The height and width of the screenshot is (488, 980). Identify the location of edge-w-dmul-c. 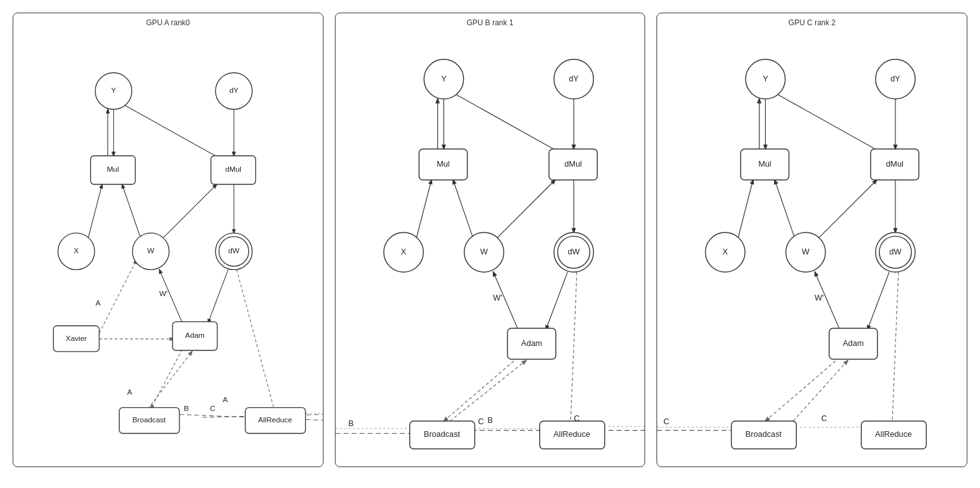
(846, 211).